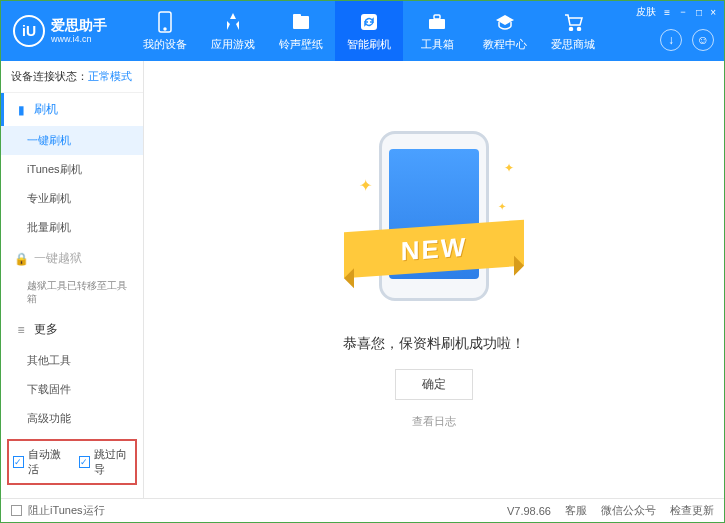 This screenshot has height=523, width=725. What do you see at coordinates (165, 22) in the screenshot?
I see `phone-icon` at bounding box center [165, 22].